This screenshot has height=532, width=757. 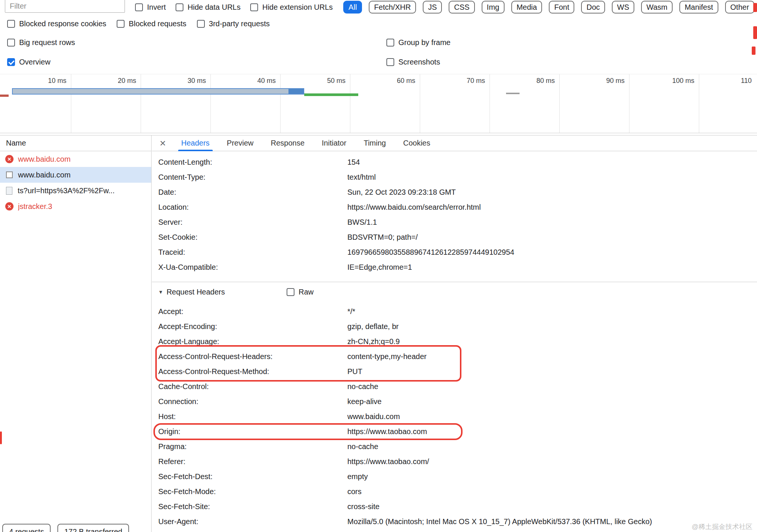 What do you see at coordinates (552, 356) in the screenshot?
I see `header-value: content-type,my-header` at bounding box center [552, 356].